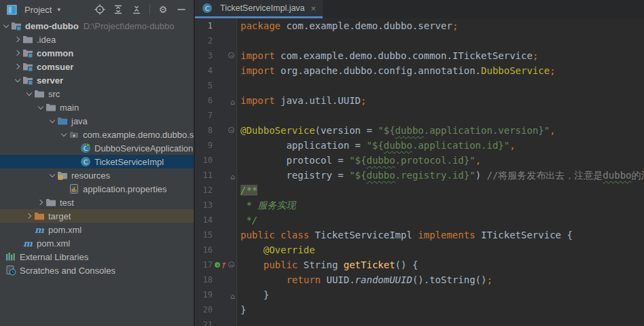 This screenshot has height=326, width=644. I want to click on code-token: dubbo, so click(398, 145).